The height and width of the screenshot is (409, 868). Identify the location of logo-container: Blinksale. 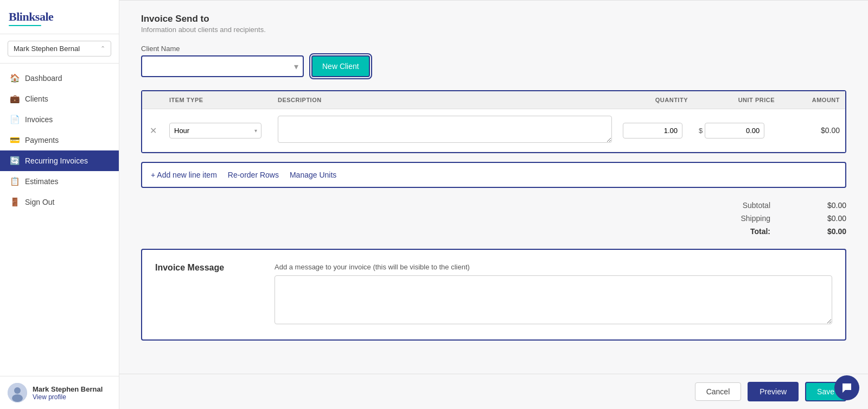
(60, 17).